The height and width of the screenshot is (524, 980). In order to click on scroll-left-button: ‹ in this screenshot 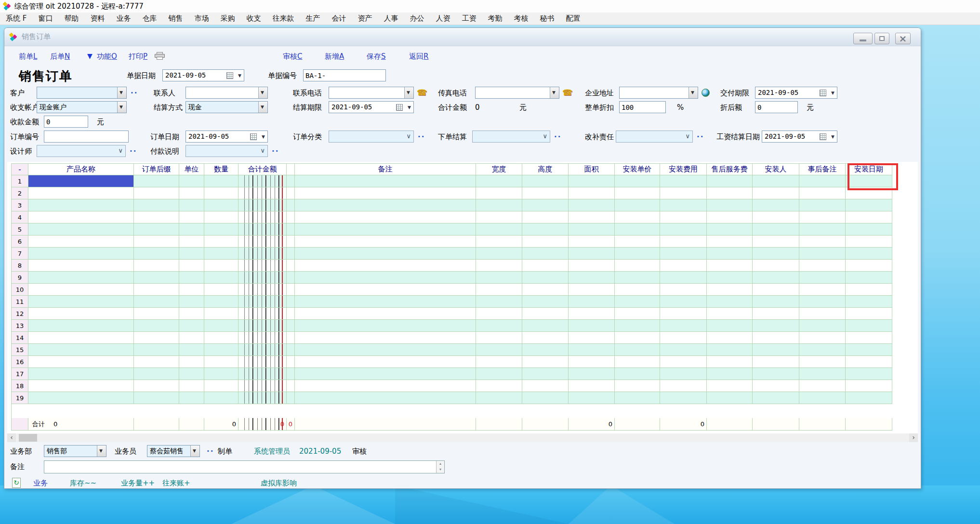, I will do `click(12, 438)`.